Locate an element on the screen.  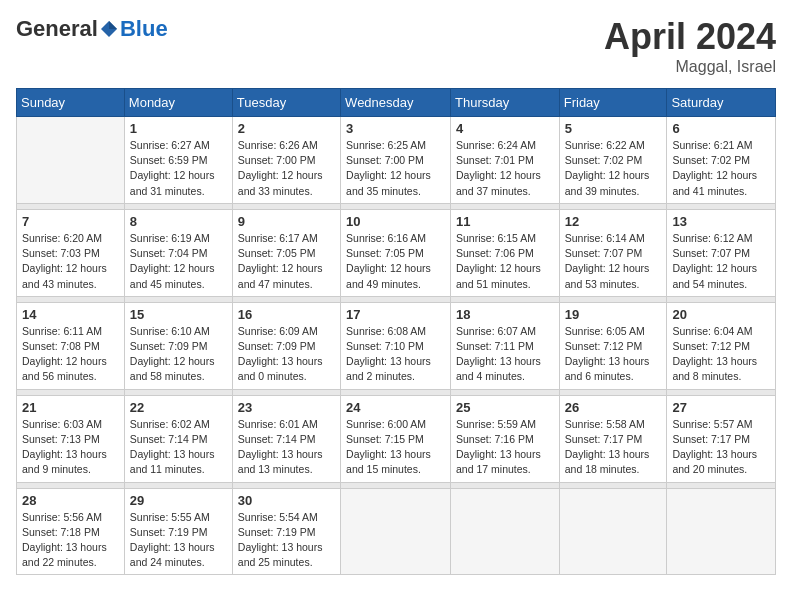
day-number: 13 is located at coordinates (721, 222).